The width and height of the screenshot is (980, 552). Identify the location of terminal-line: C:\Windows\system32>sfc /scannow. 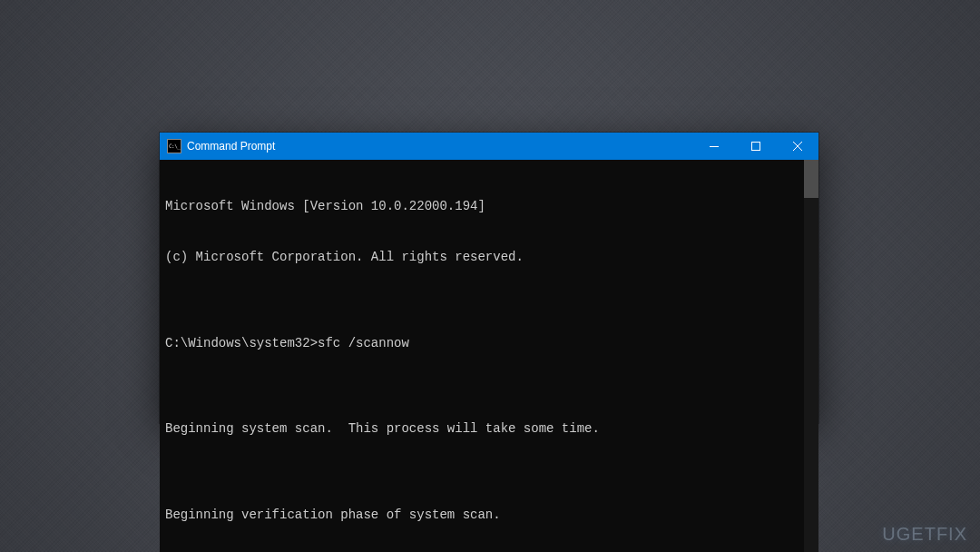
(482, 343).